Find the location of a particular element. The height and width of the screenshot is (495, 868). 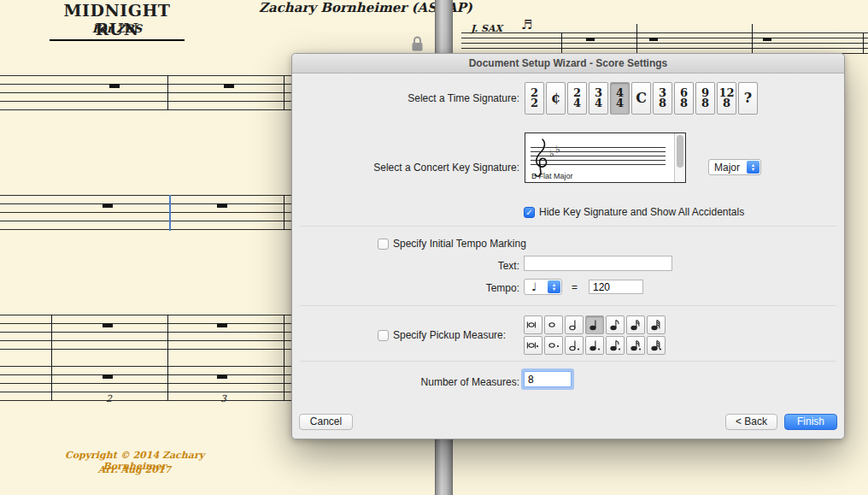

measure-number: 2 is located at coordinates (109, 398).